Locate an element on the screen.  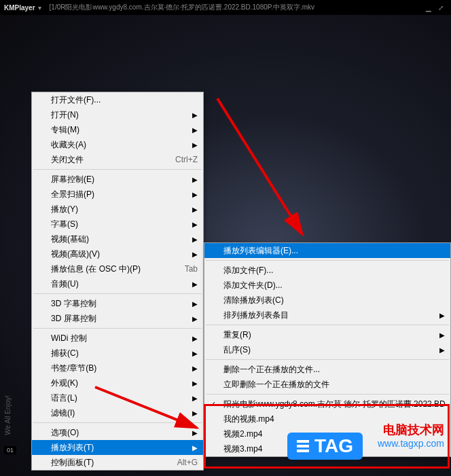
playlist-menu-item-8: 乱序(S)▶ is located at coordinates (327, 350).